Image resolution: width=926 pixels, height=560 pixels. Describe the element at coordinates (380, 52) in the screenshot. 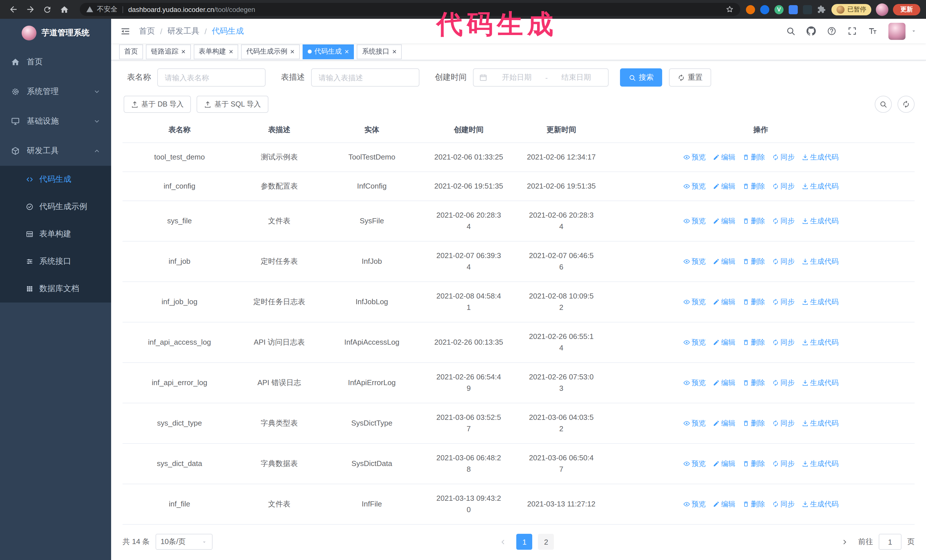

I see `tab-system-api: 系统接口 ×` at that location.